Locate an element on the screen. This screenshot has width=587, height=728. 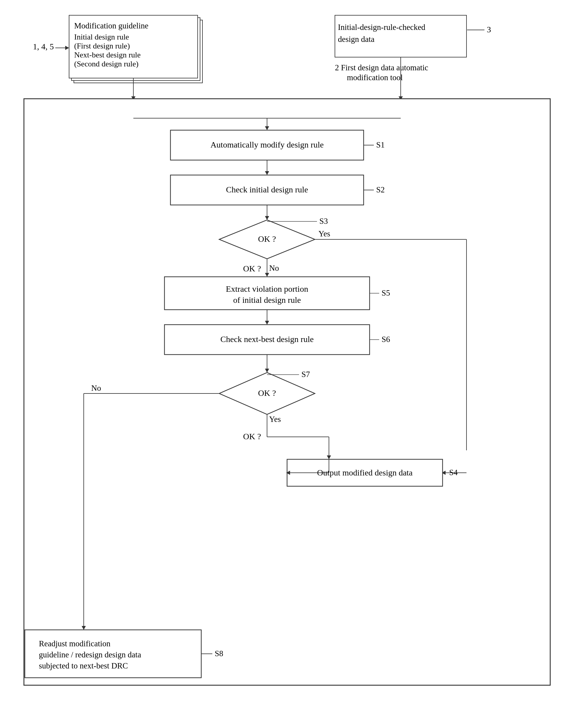
svg-text: Readjust modification is located at coordinates (75, 643).